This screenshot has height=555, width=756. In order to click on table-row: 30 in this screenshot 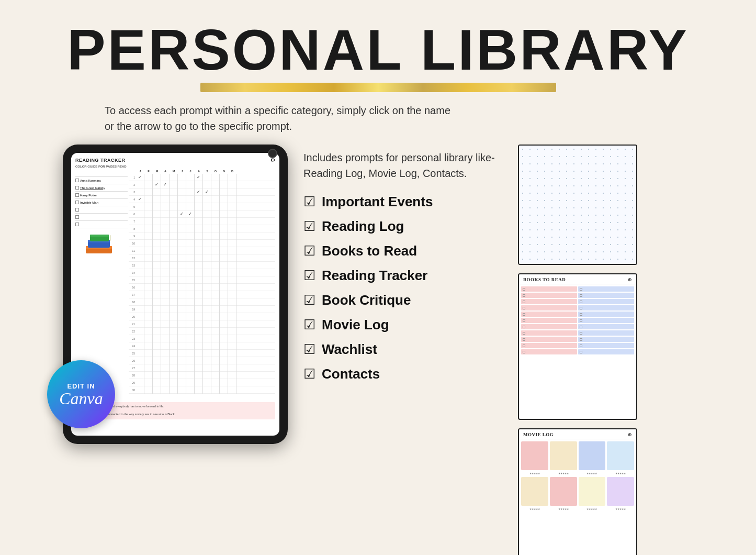, I will do `click(202, 390)`.